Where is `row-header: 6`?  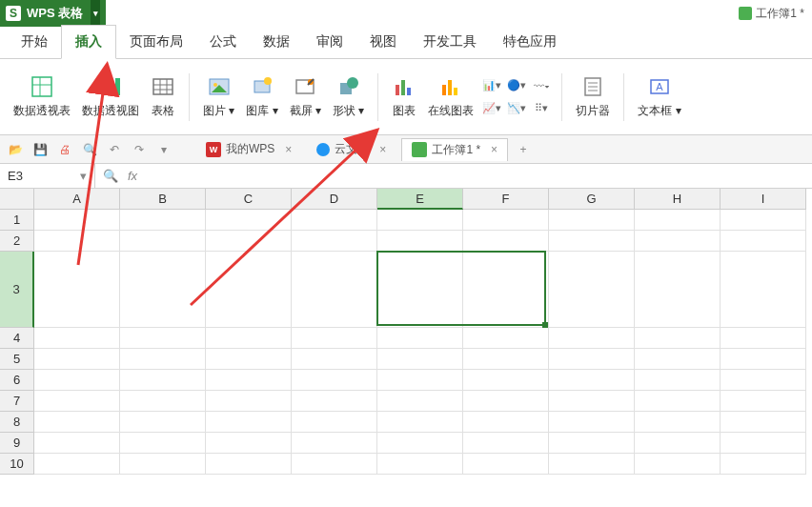
row-header: 6 is located at coordinates (17, 380).